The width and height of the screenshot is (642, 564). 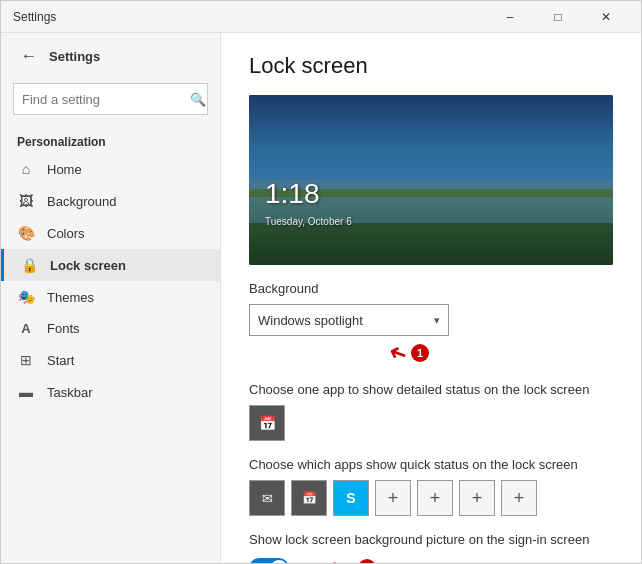 I want to click on dropdown-value: Windows spotlight, so click(x=310, y=320).